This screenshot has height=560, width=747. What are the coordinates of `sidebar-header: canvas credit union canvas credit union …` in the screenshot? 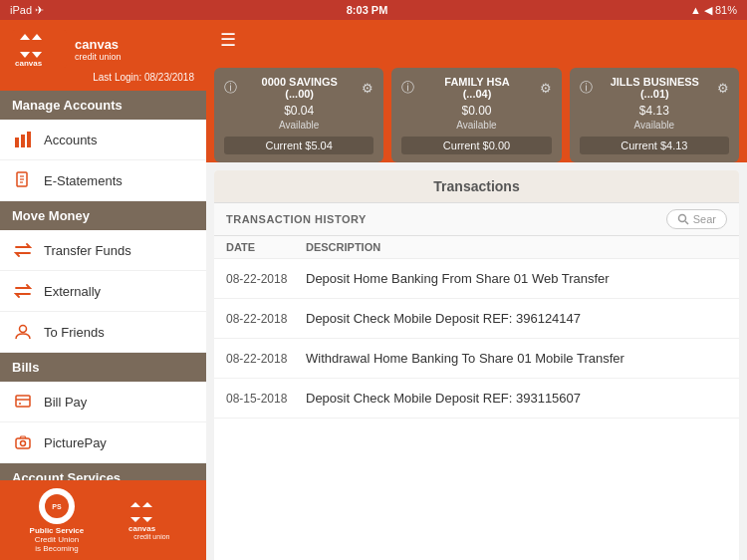 It's located at (104, 56).